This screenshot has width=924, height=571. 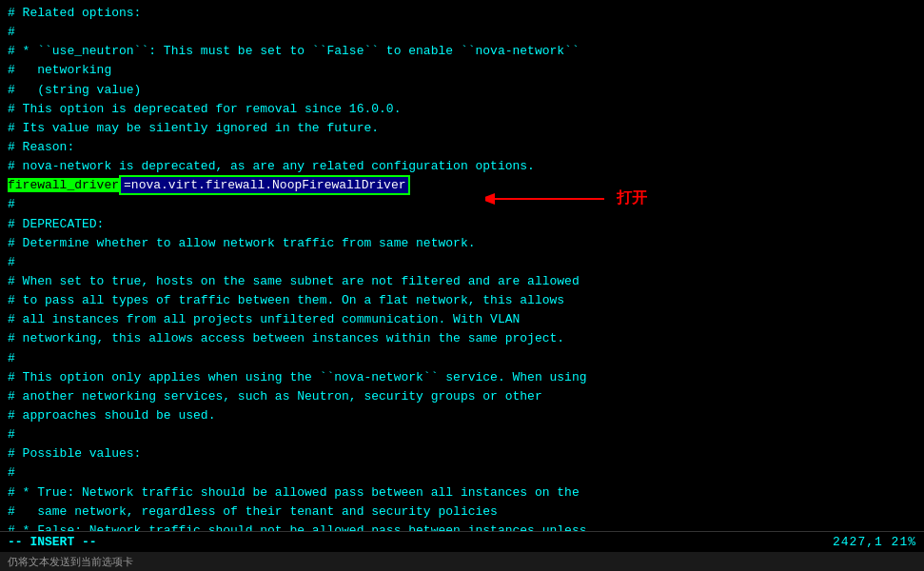 I want to click on line-9: # nova-network is deprecated, as are any…, so click(x=462, y=167).